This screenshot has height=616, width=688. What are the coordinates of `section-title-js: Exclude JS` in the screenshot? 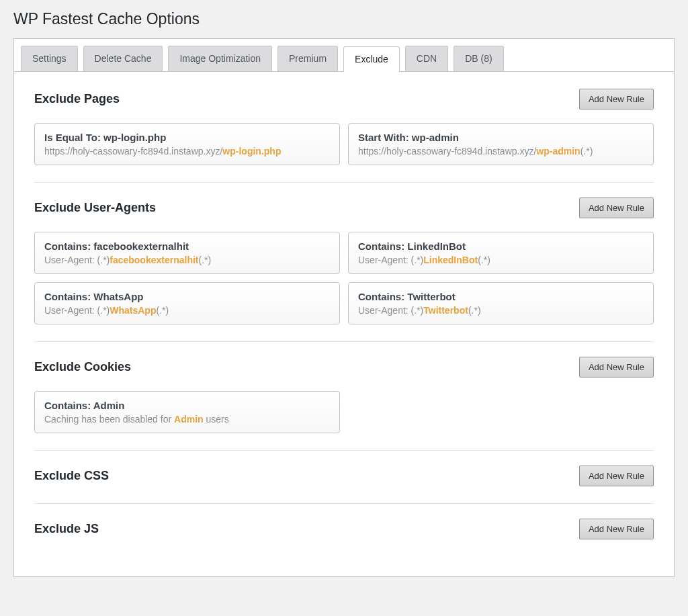 It's located at (67, 529).